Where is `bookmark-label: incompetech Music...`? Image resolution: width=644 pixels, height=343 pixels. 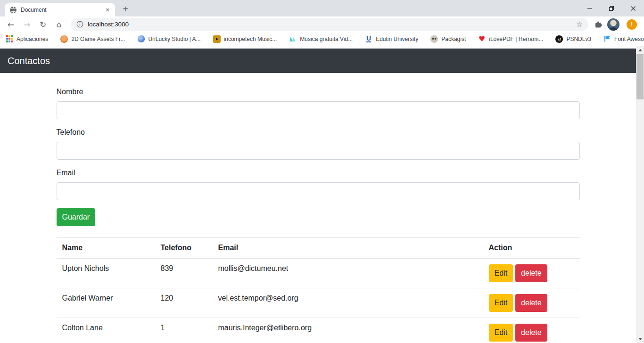 bookmark-label: incompetech Music... is located at coordinates (251, 39).